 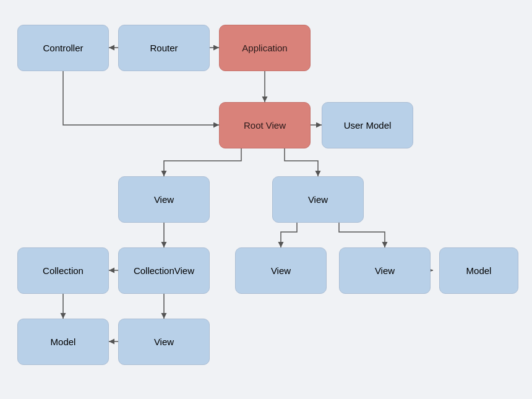 I want to click on node-router: Router, so click(x=164, y=48).